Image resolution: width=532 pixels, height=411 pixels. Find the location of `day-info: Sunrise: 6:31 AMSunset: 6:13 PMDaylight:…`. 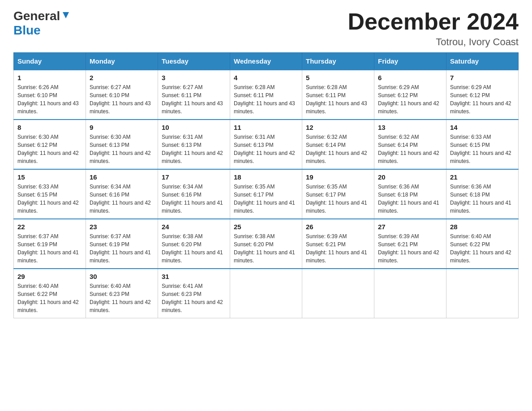

day-info: Sunrise: 6:31 AMSunset: 6:13 PMDaylight:… is located at coordinates (193, 149).